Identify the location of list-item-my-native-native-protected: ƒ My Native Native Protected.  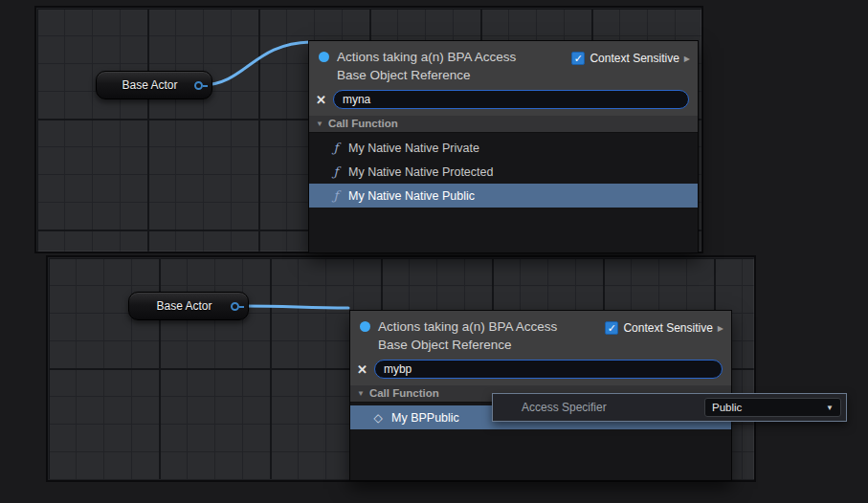
(503, 172).